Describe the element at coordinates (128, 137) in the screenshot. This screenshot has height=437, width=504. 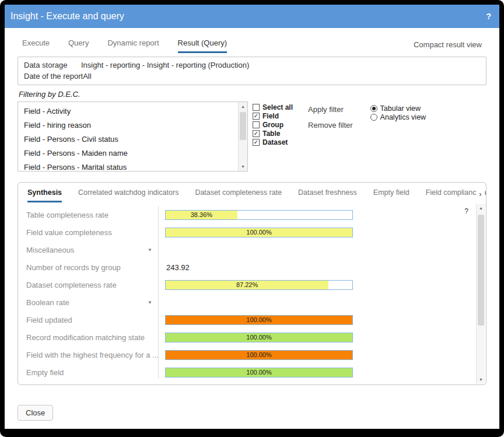
I see `dec-list-items: Field - ActivityField - hiring reasonFie…` at that location.